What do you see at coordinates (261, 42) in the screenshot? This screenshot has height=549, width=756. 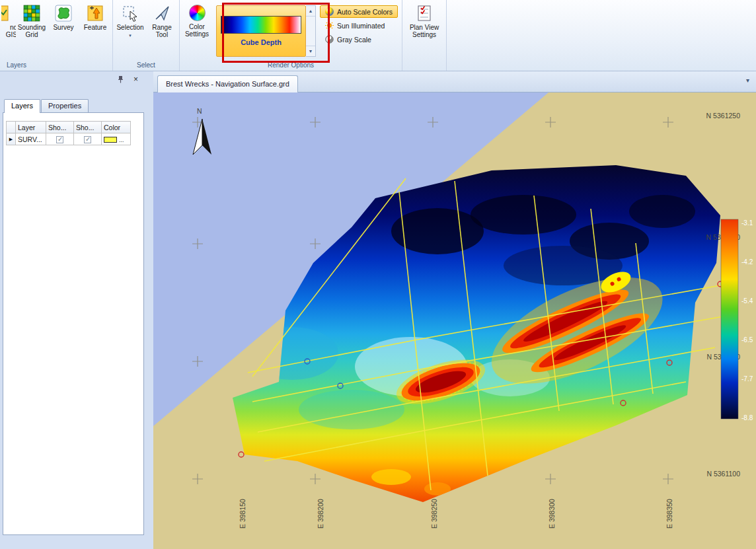 I see `palette-item-label: Cube Depth` at bounding box center [261, 42].